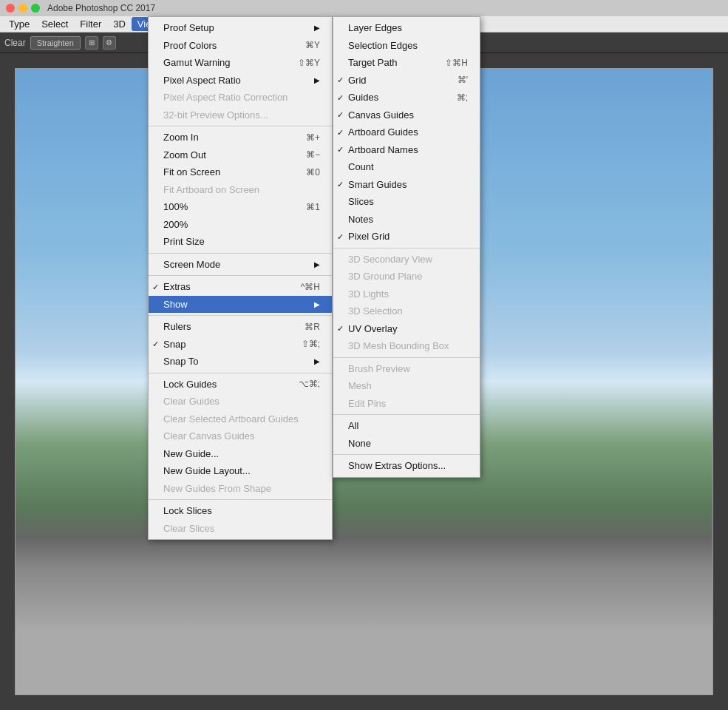 The height and width of the screenshot is (710, 728). What do you see at coordinates (240, 305) in the screenshot?
I see `menu-item-show: Show ▶` at bounding box center [240, 305].